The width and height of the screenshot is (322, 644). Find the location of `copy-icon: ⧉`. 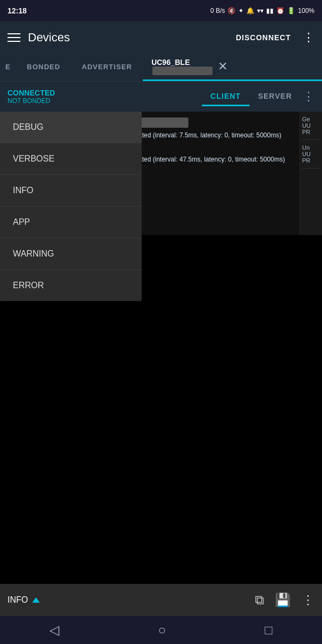

copy-icon: ⧉ is located at coordinates (260, 600).